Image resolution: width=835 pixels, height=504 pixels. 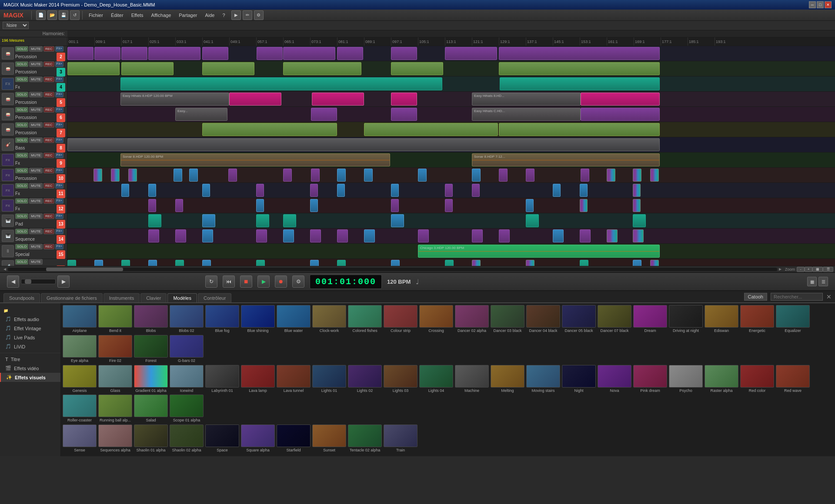 I want to click on fx-5: FX+, so click(x=59, y=95).